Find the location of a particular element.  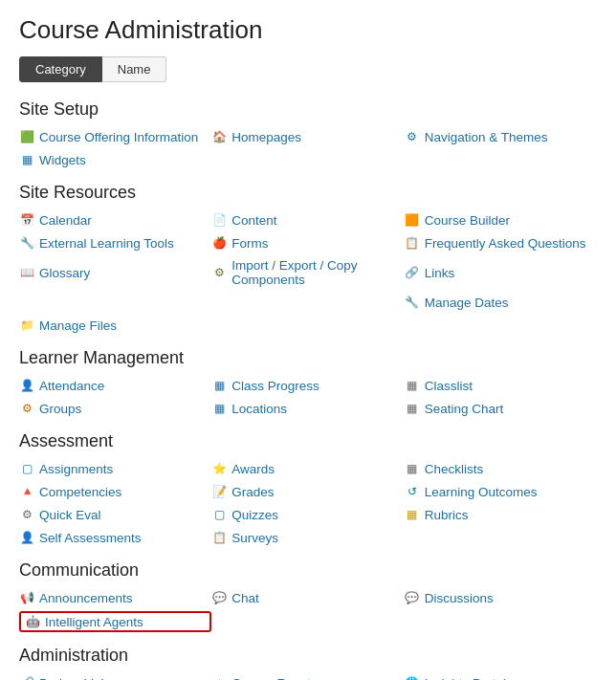

self-assessments-icon: 👤 is located at coordinates (27, 537).